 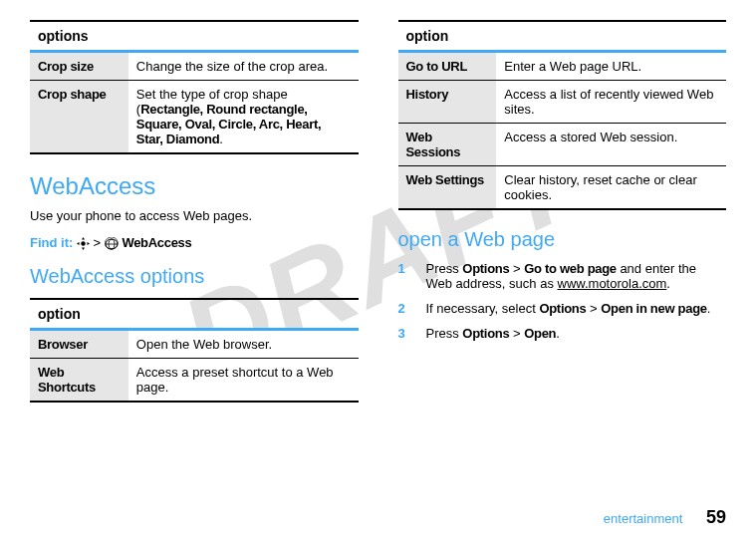 What do you see at coordinates (194, 118) in the screenshot?
I see `table-row: Crop shape Set the type of crop shape (R…` at bounding box center [194, 118].